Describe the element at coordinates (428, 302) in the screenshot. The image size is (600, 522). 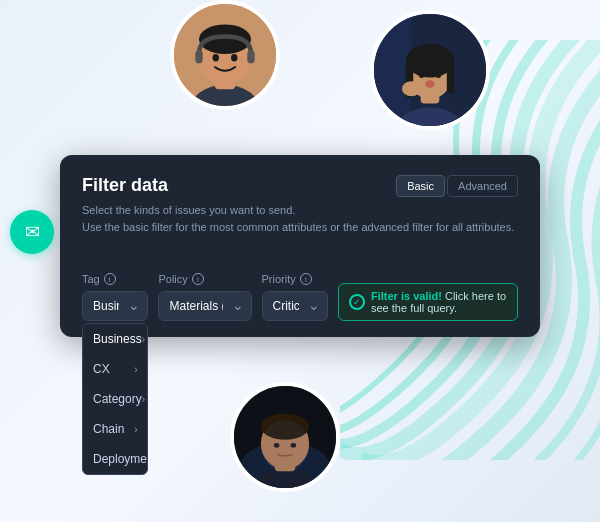
I see `filter-valid-message: Filter is valid! Click here to see the f…` at that location.